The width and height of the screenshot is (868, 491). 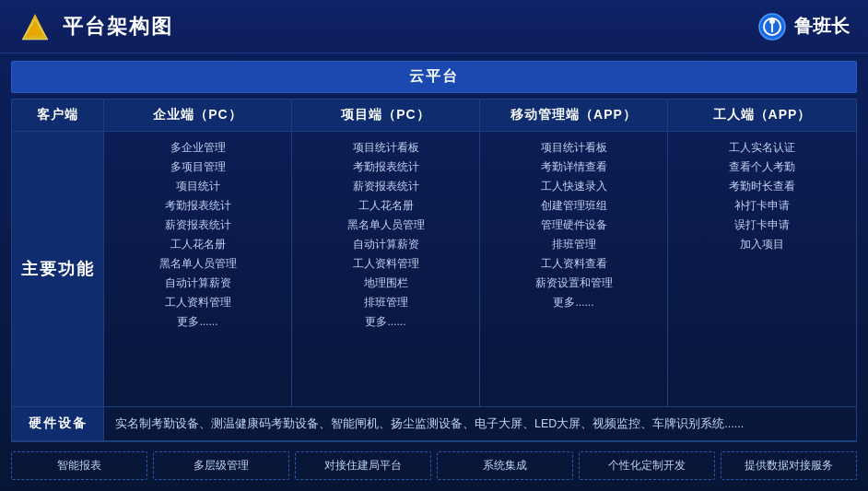 I want to click on header: 平台架构图 鲁班长, so click(x=434, y=27).